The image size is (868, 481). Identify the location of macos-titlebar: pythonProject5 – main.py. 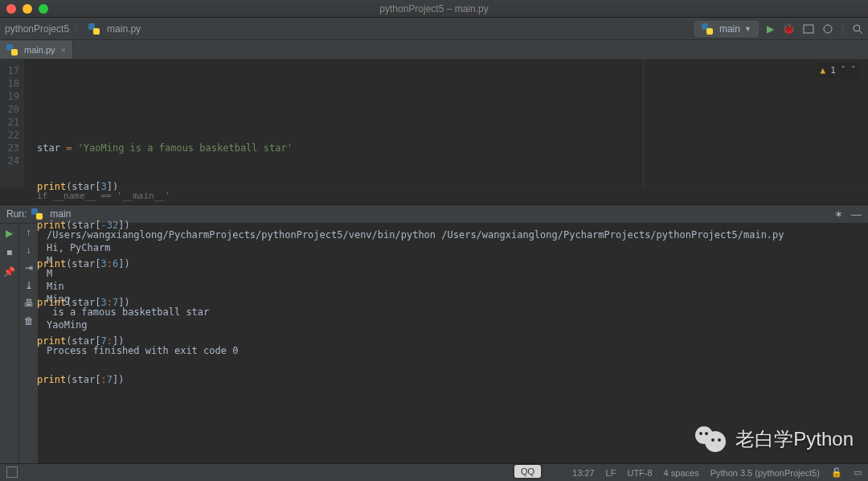
(434, 9).